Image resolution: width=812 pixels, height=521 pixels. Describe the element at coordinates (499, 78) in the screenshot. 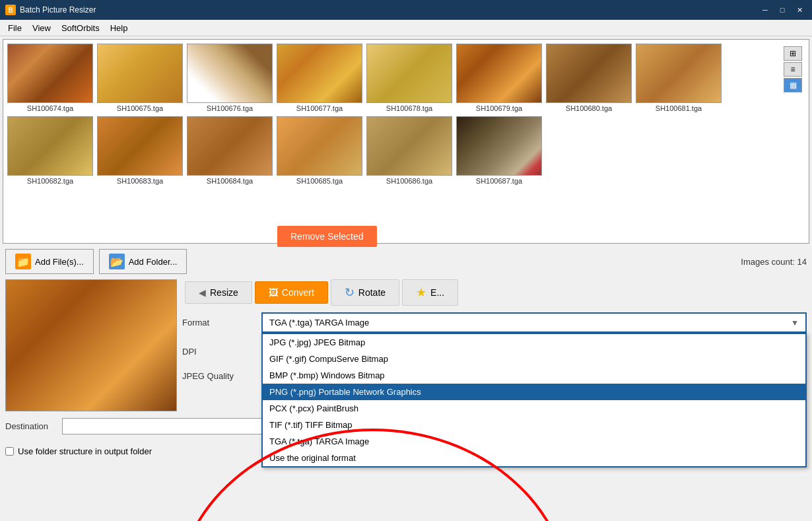

I see `list-item: SH100679.tga` at that location.